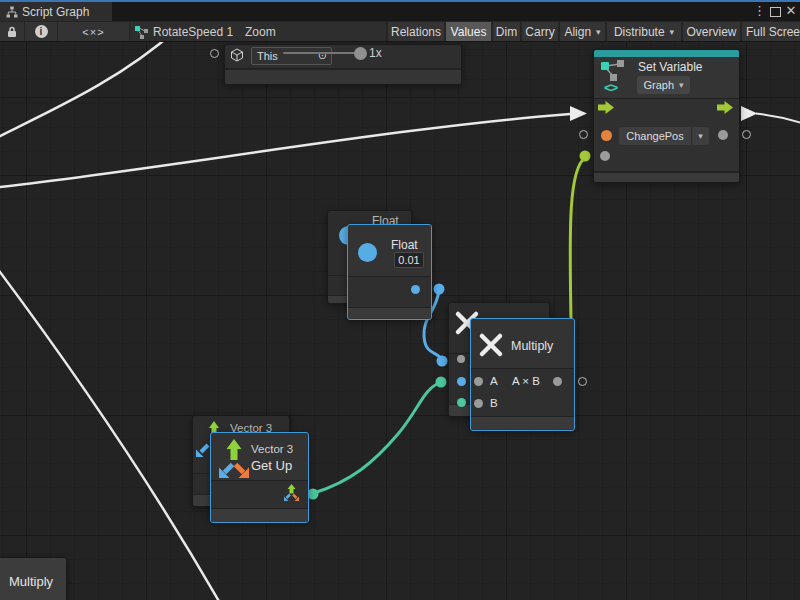  What do you see at coordinates (214, 54) in the screenshot?
I see `this-unconnected-ring` at bounding box center [214, 54].